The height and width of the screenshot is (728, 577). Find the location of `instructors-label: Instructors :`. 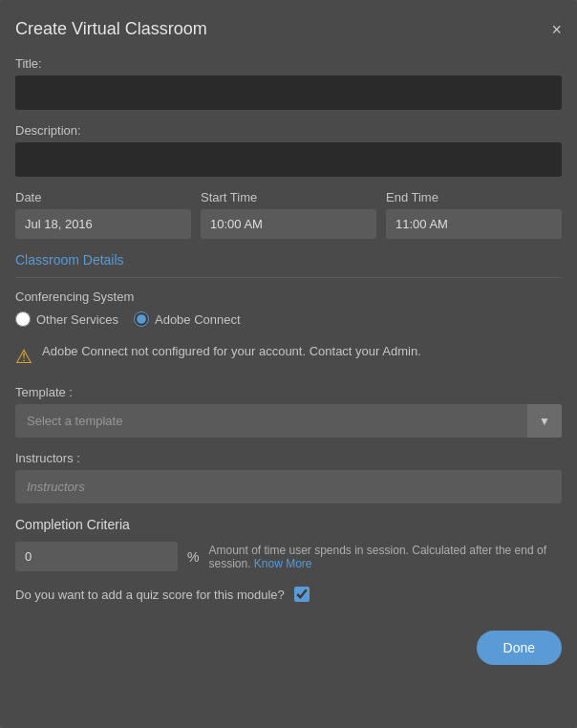

instructors-label: Instructors : is located at coordinates (288, 459).